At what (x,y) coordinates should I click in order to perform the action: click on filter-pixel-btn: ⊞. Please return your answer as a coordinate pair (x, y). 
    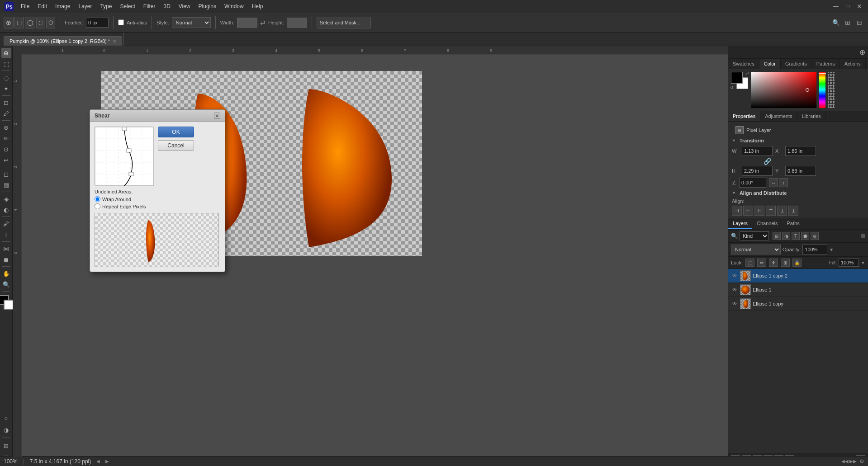
    Looking at the image, I should click on (777, 236).